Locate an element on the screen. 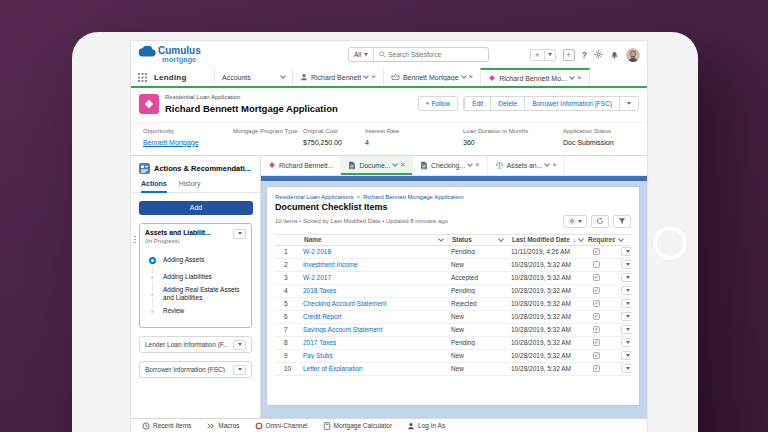 The width and height of the screenshot is (768, 432). breadcrumb-link: Residential Loan Applications is located at coordinates (314, 197).